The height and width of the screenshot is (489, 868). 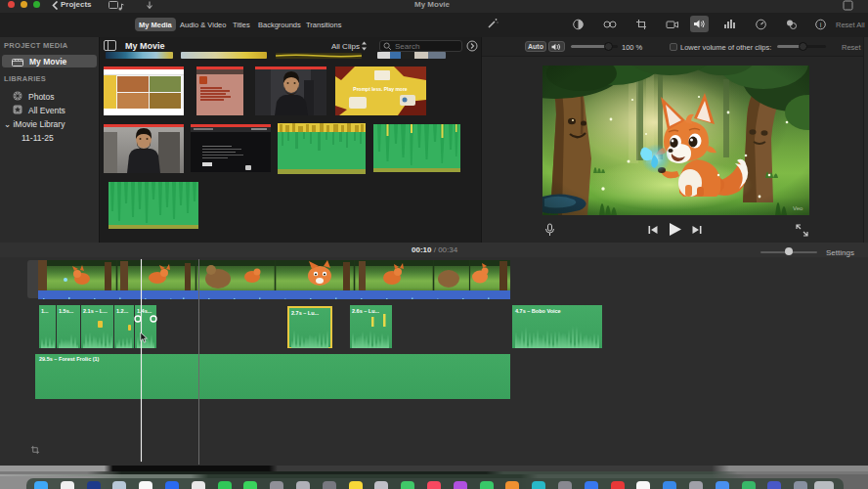 I want to click on svg-text: 2.7s – Lu..., so click(x=305, y=313).